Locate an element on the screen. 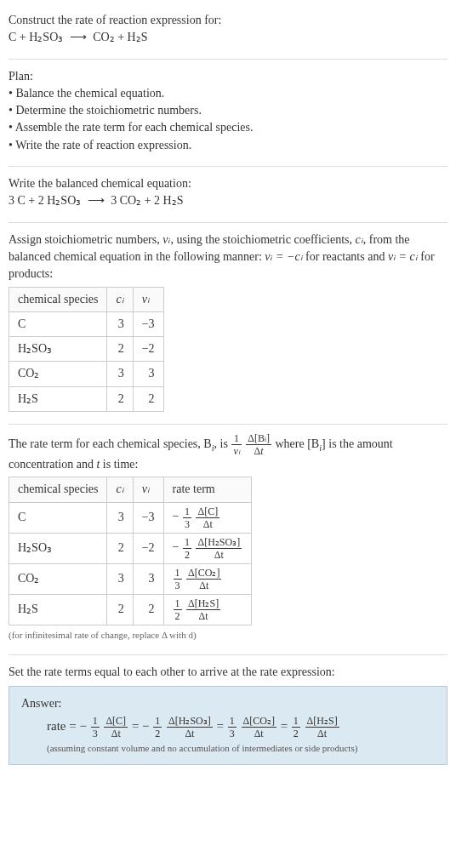 The image size is (456, 868). intro-lhs: C + H₂SO₃ is located at coordinates (36, 37).